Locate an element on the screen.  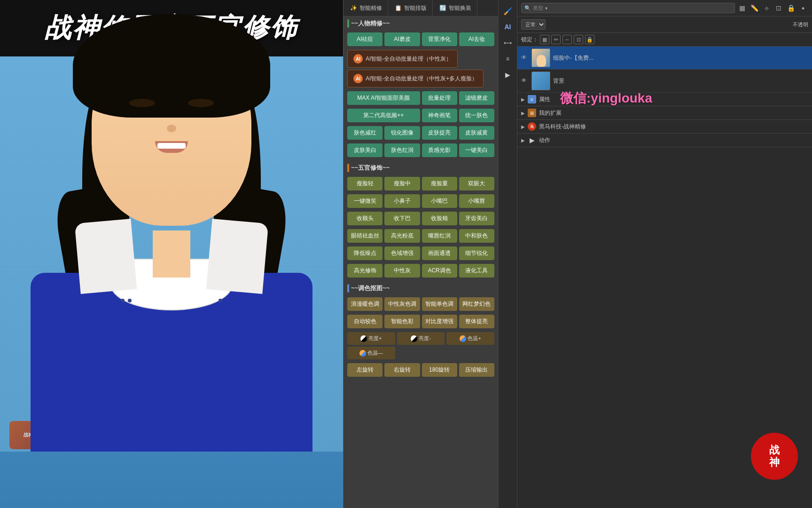
btn-slim-mid: 瘦脸中 is located at coordinates (402, 183).